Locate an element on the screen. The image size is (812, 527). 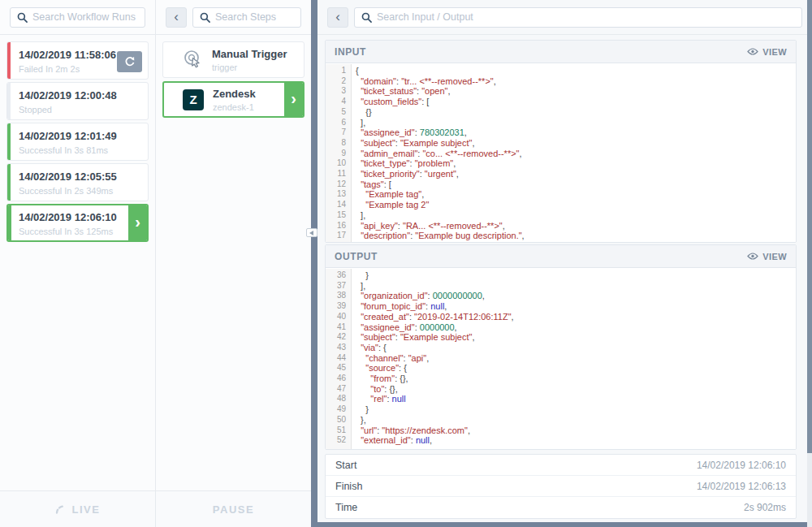
run-timestamp: 14/02/2019 12:06:10 is located at coordinates (79, 218).